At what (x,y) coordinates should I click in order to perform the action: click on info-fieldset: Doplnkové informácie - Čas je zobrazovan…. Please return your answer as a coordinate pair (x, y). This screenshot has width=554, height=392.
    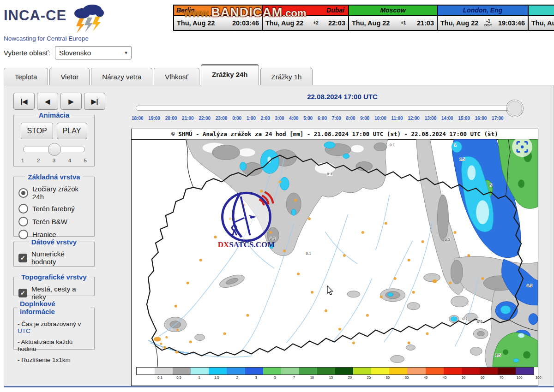
    Looking at the image, I should click on (54, 325).